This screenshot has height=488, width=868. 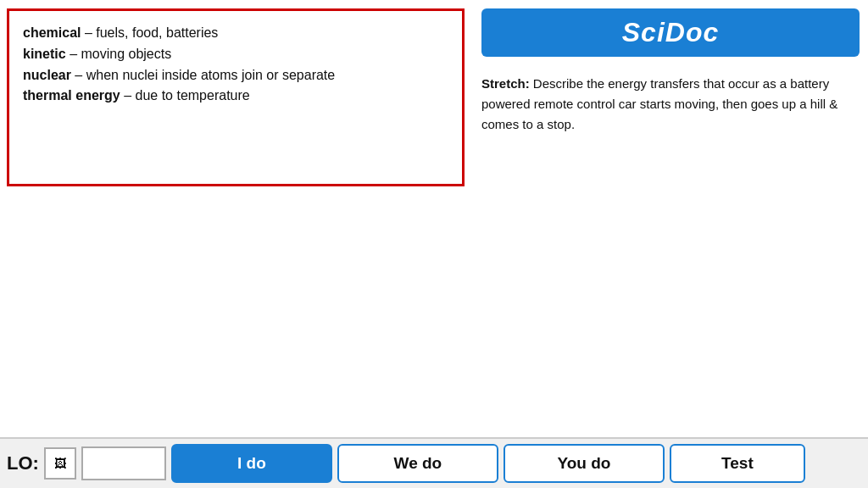 What do you see at coordinates (47, 75) in the screenshot?
I see `term-nuclear: nuclear` at bounding box center [47, 75].